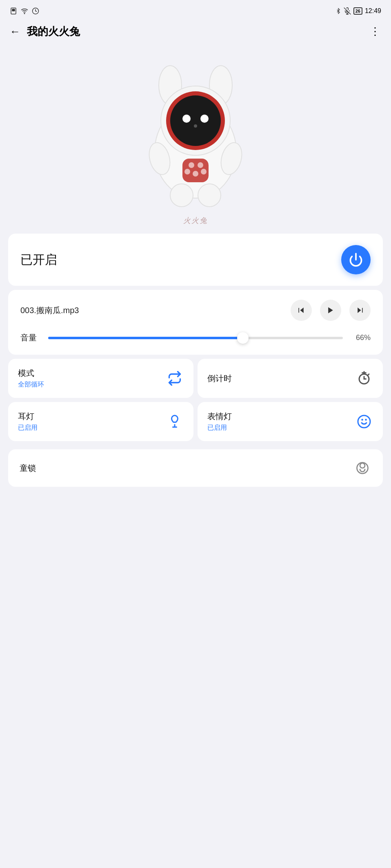  I want to click on more-options-button: ⋮, so click(375, 32).